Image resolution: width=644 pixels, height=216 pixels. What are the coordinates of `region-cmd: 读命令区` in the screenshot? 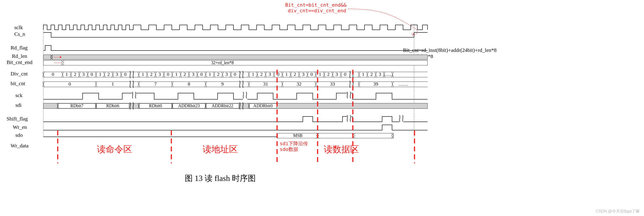 It's located at (114, 149).